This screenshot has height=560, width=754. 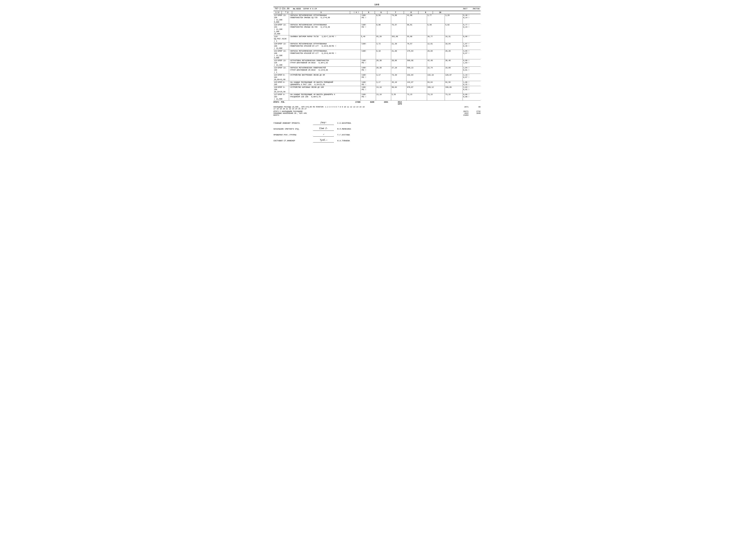 What do you see at coordinates (454, 29) in the screenshot?
I see `cell-c8: 5,82` at bounding box center [454, 29].